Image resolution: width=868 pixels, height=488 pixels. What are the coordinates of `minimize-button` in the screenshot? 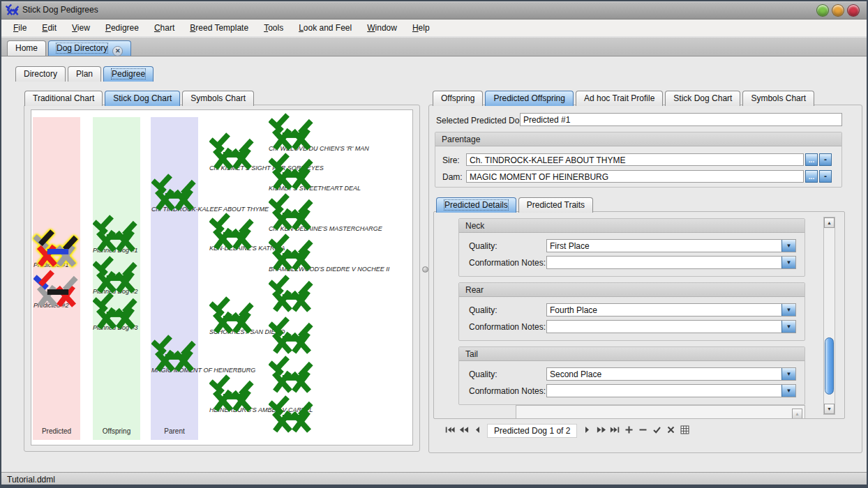 It's located at (823, 10).